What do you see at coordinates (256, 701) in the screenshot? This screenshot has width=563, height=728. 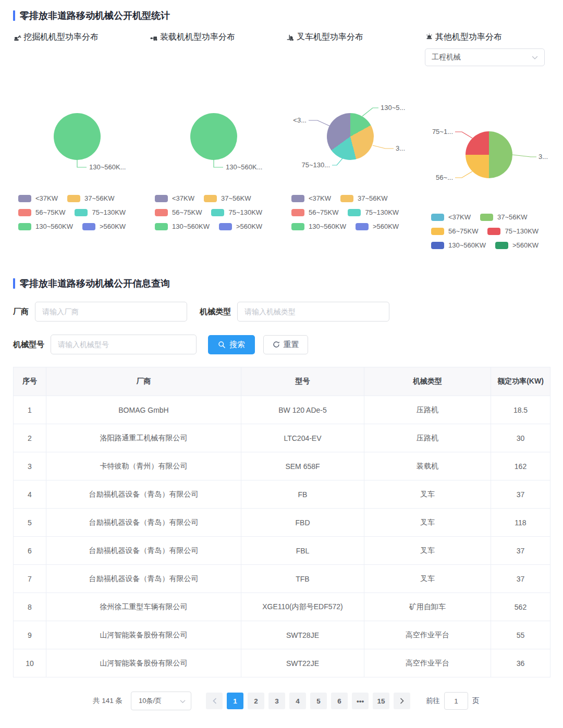 I see `pager-page-2: 2` at bounding box center [256, 701].